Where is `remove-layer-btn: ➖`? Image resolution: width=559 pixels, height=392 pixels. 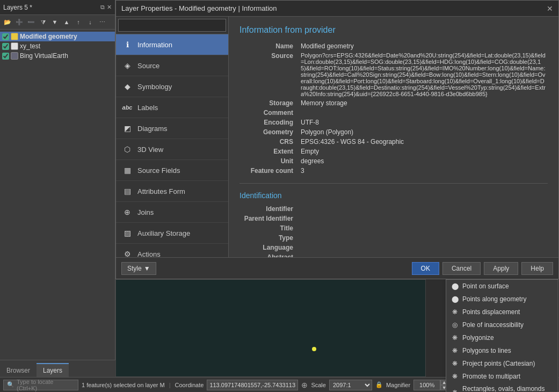 remove-layer-btn: ➖ is located at coordinates (31, 22).